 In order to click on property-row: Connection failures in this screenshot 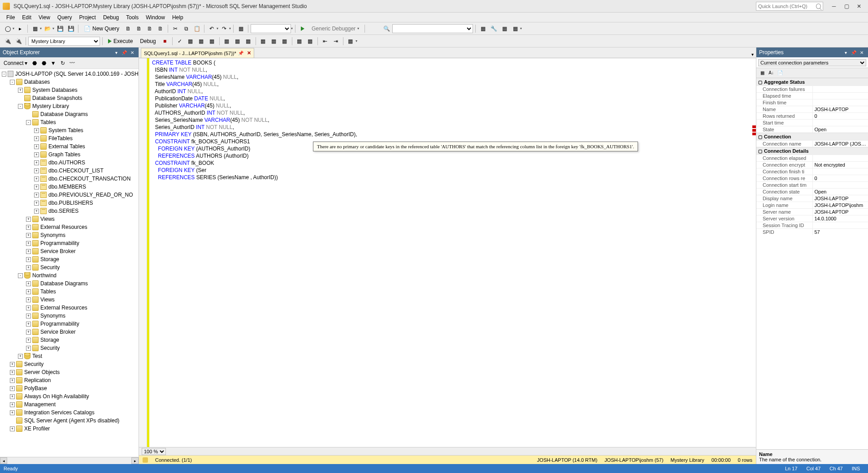, I will do `click(812, 89)`.